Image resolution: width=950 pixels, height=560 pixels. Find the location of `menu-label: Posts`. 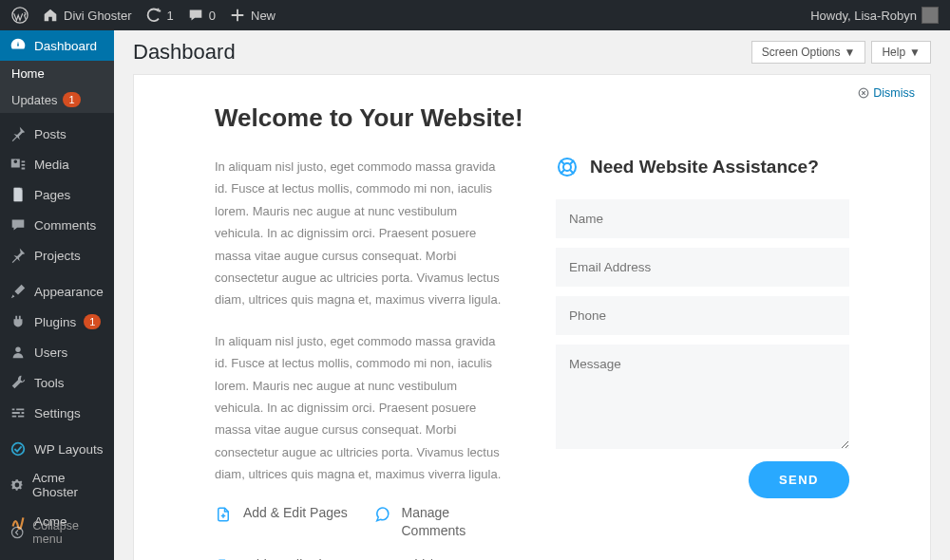

menu-label: Posts is located at coordinates (50, 135).